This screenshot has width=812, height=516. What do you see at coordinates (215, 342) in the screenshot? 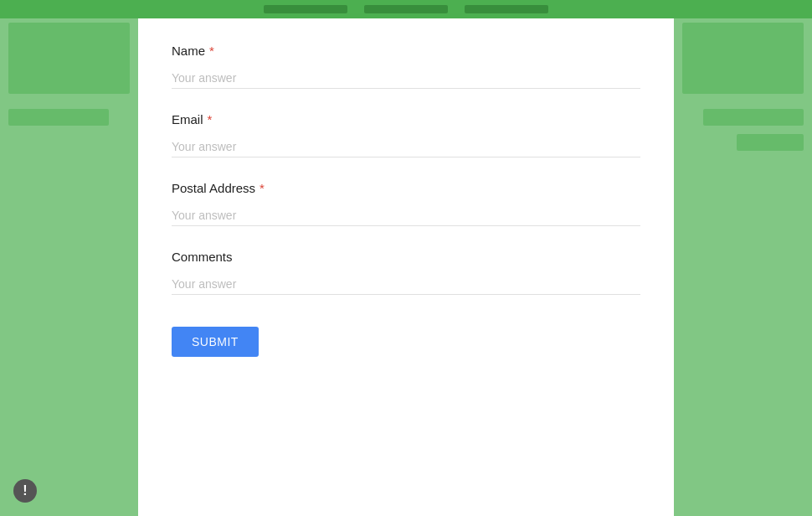
I see `submit-button: SUBMIT` at bounding box center [215, 342].